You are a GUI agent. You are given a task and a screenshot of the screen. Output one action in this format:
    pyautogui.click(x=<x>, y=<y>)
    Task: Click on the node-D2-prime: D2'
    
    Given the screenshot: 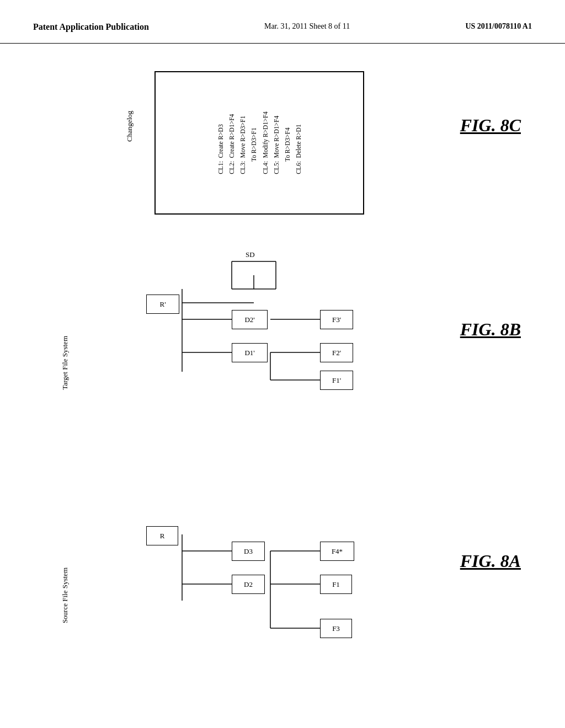 What is the action you would take?
    pyautogui.click(x=249, y=320)
    